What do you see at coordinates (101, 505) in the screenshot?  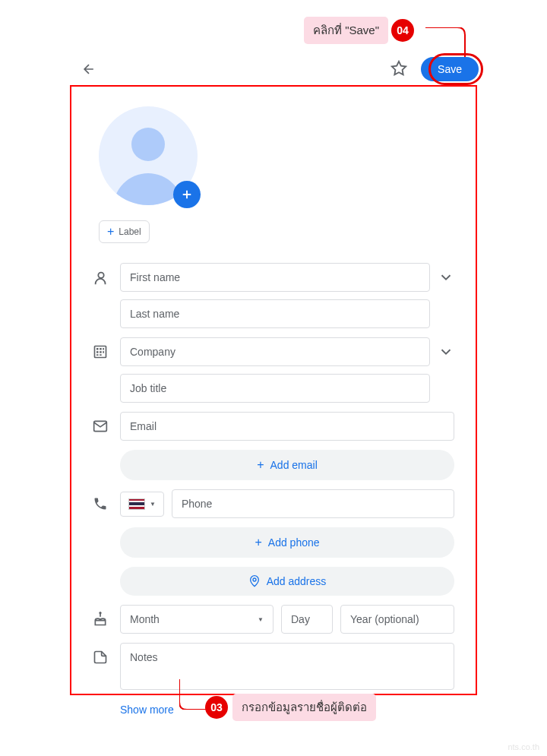 I see `phone-icon` at bounding box center [101, 505].